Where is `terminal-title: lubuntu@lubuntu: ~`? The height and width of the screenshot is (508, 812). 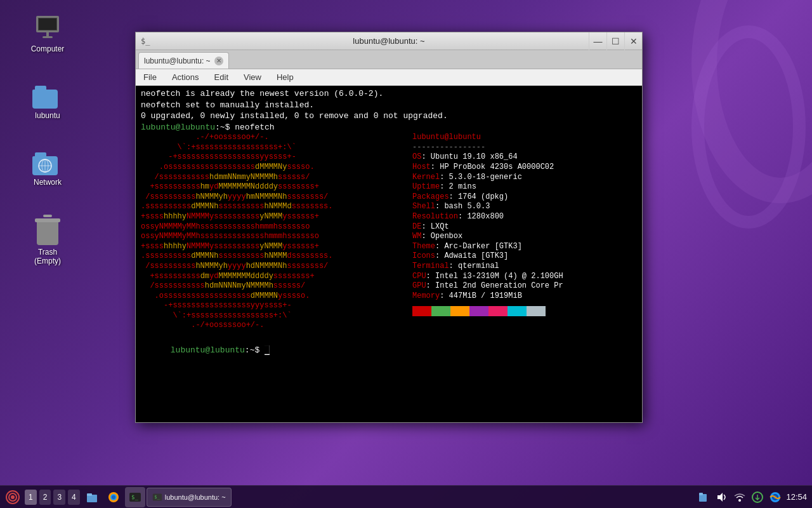
terminal-title: lubuntu@lubuntu: ~ is located at coordinates (388, 41).